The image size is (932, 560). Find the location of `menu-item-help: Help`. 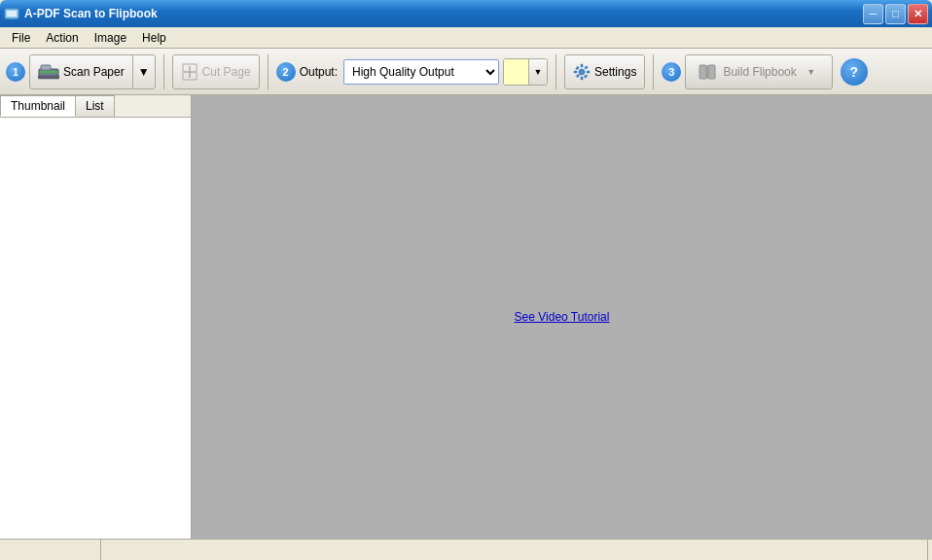

menu-item-help: Help is located at coordinates (154, 38).